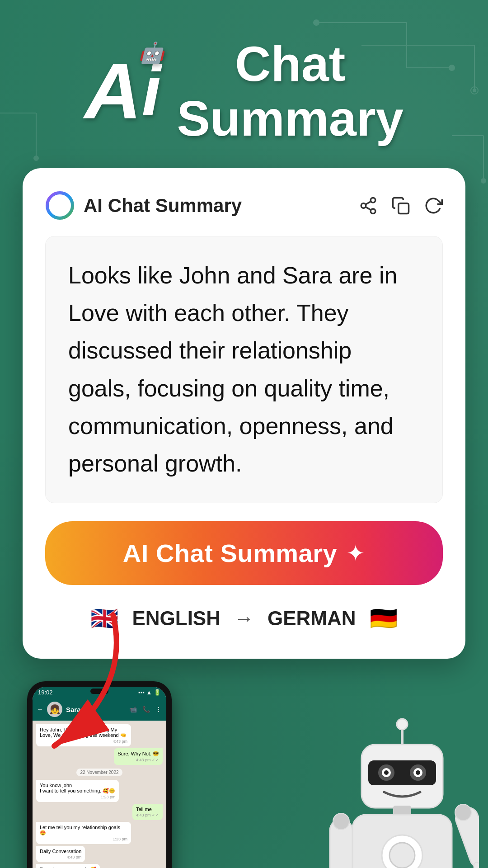 The width and height of the screenshot is (488, 868). I want to click on robot-svg, so click(402, 793).